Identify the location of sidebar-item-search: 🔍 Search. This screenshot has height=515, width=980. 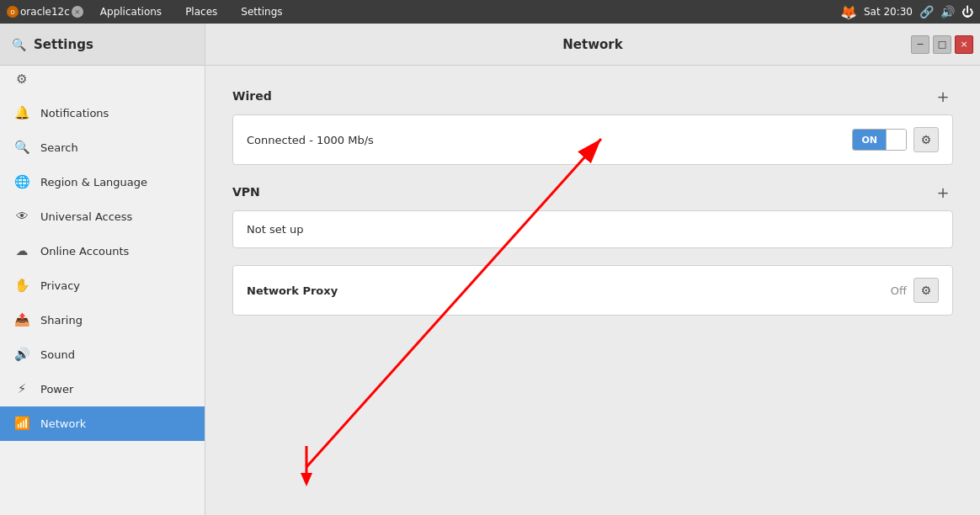
(103, 148).